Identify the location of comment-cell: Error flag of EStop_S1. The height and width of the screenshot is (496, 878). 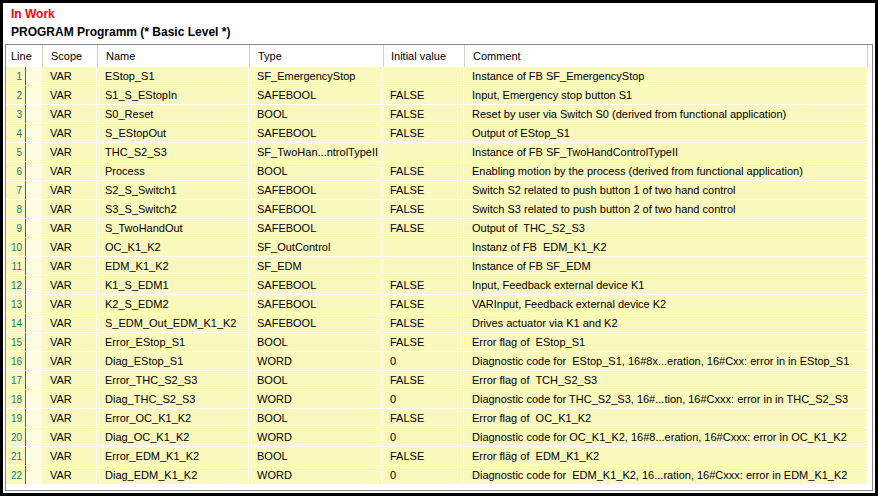
(666, 342).